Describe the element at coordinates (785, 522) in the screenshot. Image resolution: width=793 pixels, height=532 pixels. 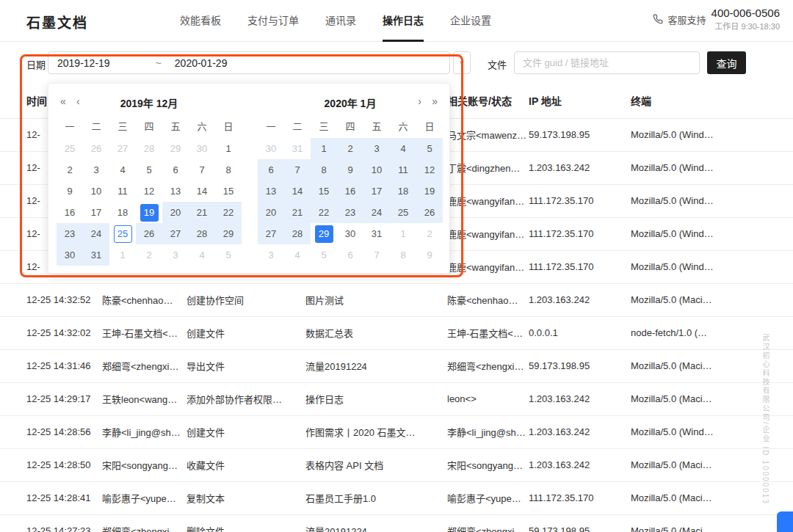
I see `corner-widget-button` at that location.